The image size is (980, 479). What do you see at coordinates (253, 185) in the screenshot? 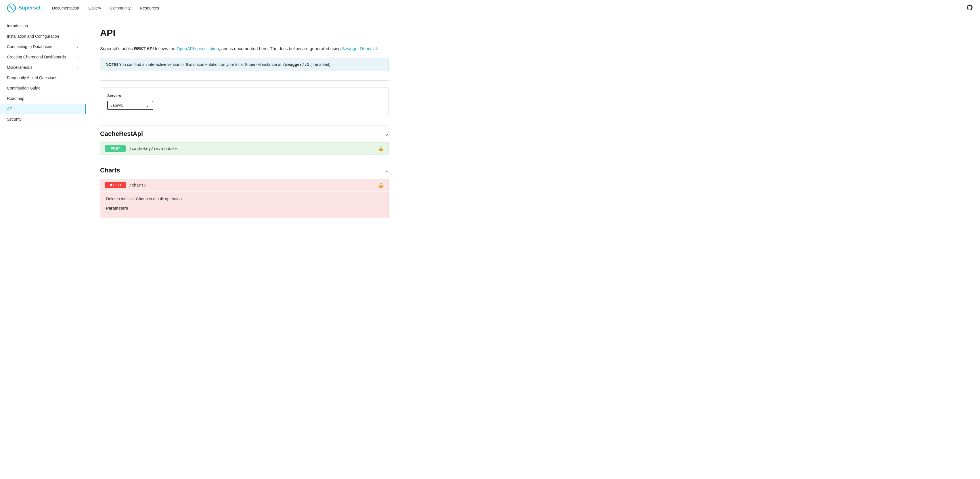
I see `endpoint-path: /chart/` at bounding box center [253, 185].